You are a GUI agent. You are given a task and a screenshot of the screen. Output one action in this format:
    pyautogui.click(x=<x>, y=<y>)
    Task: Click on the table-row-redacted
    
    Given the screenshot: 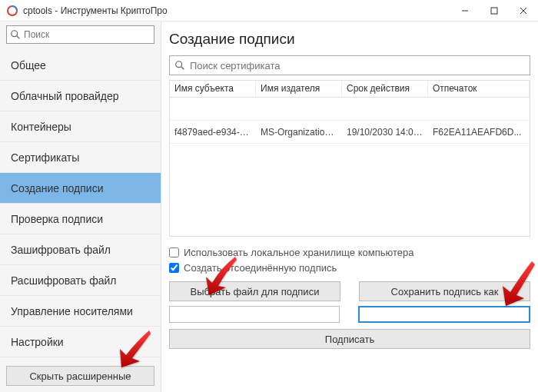 What is the action you would take?
    pyautogui.click(x=350, y=109)
    